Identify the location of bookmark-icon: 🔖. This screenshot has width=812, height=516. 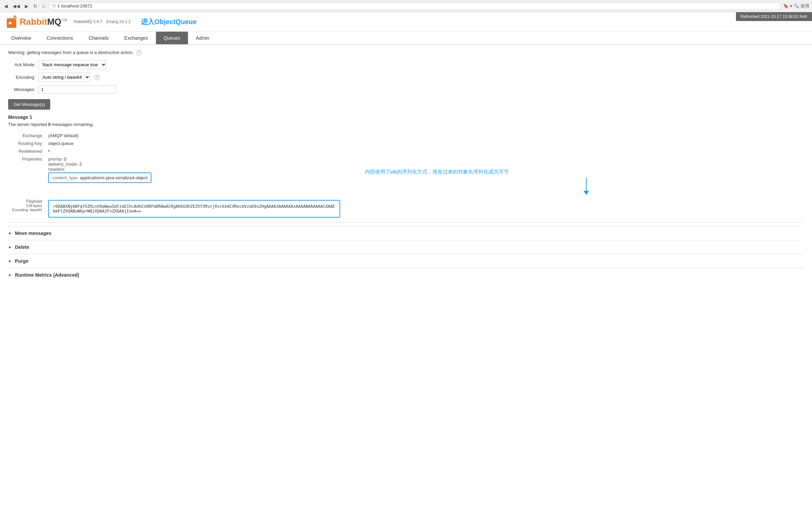
(786, 6).